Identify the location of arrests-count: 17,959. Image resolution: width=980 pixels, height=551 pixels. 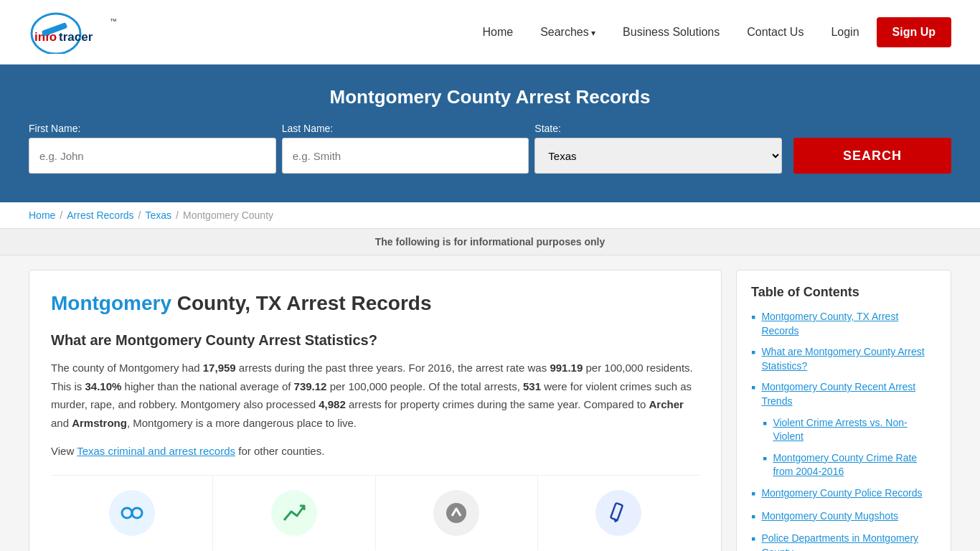
(220, 367).